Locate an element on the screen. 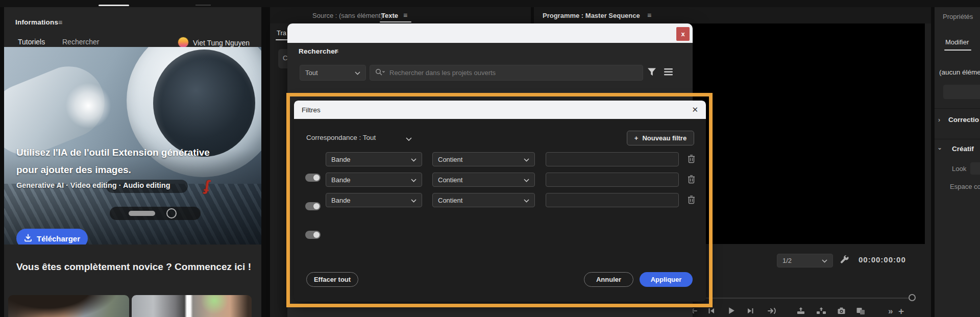 The height and width of the screenshot is (317, 980). tab-tutoriels: Tutoriels is located at coordinates (32, 42).